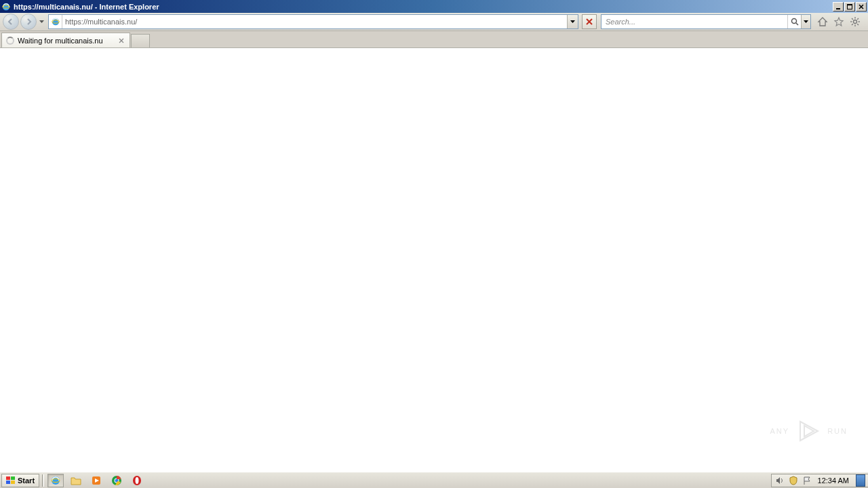 This screenshot has width=868, height=488. Describe the element at coordinates (56, 481) in the screenshot. I see `taskbar-item-ie` at that location.